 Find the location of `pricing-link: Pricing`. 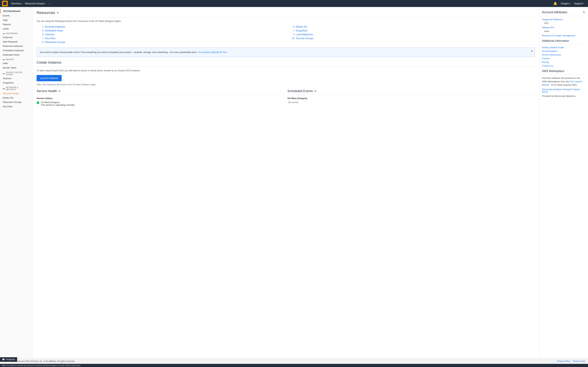

pricing-link: Pricing is located at coordinates (564, 62).